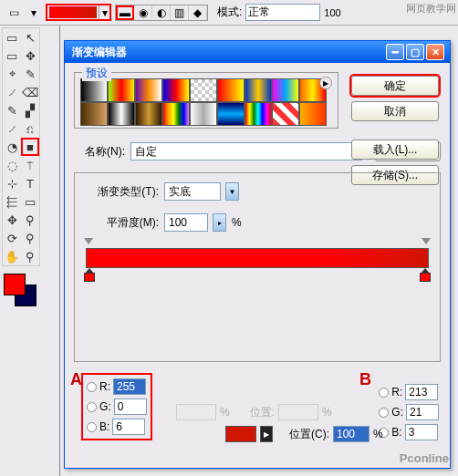  Describe the element at coordinates (206, 100) in the screenshot. I see `presets-group: 预设 ▶` at that location.